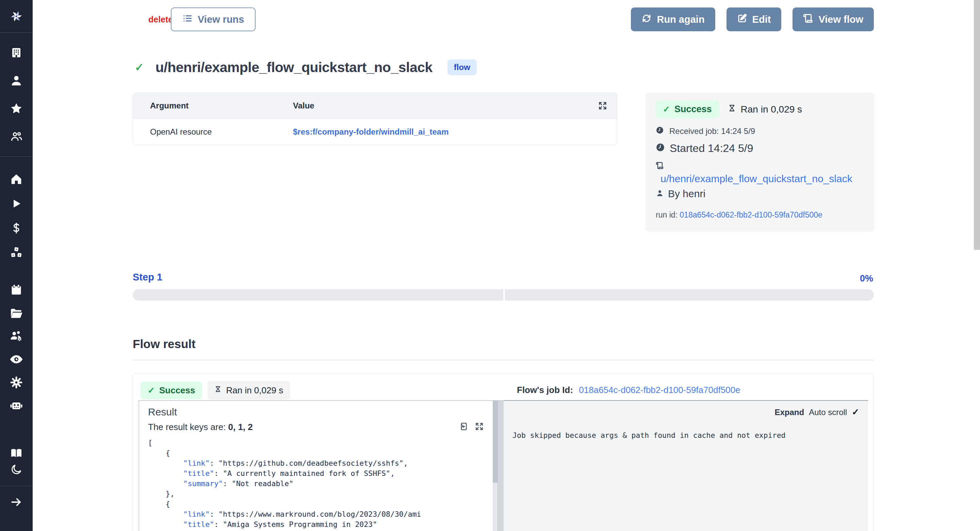 The image size is (980, 531). What do you see at coordinates (318, 412) in the screenshot?
I see `result-title: Result` at bounding box center [318, 412].